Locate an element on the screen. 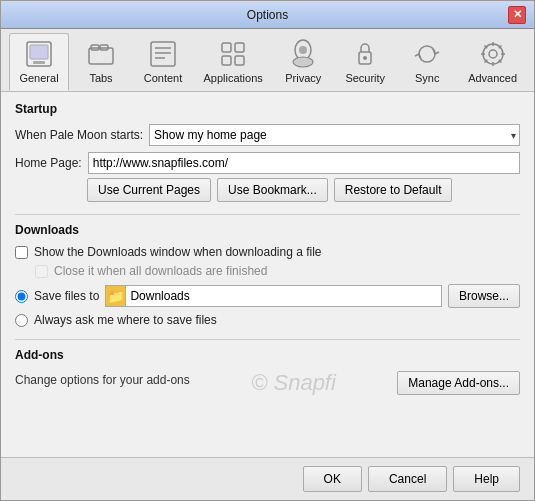  privacy-icon is located at coordinates (303, 54).